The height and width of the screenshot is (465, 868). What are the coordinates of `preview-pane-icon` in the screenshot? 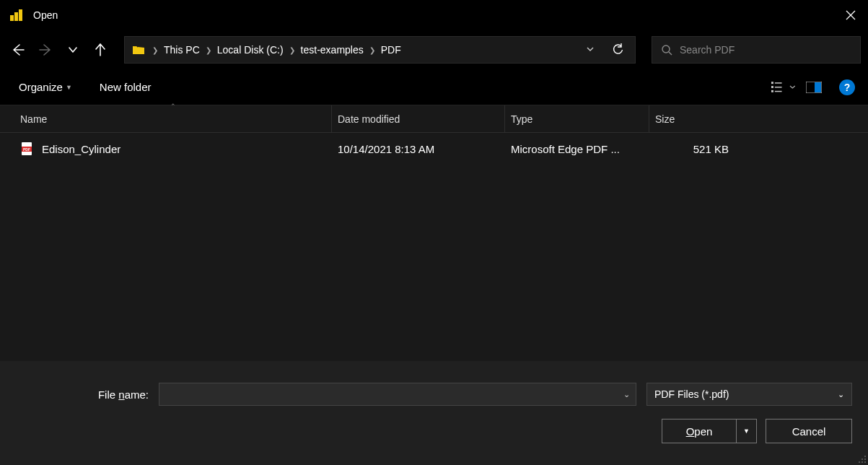 It's located at (814, 87).